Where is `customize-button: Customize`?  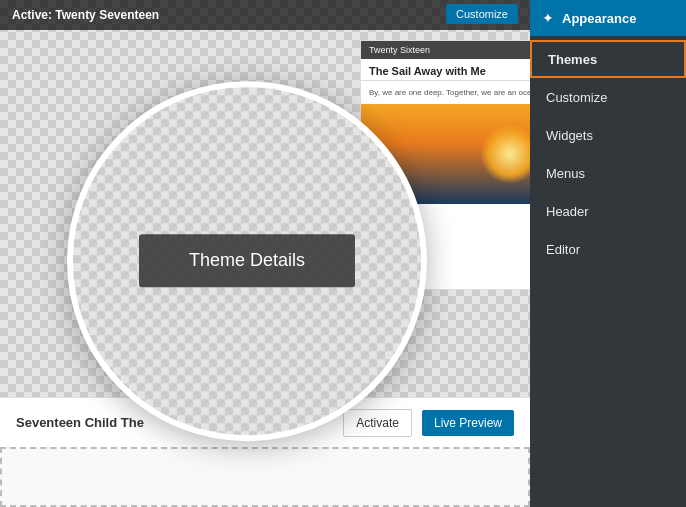
customize-button: Customize is located at coordinates (482, 14).